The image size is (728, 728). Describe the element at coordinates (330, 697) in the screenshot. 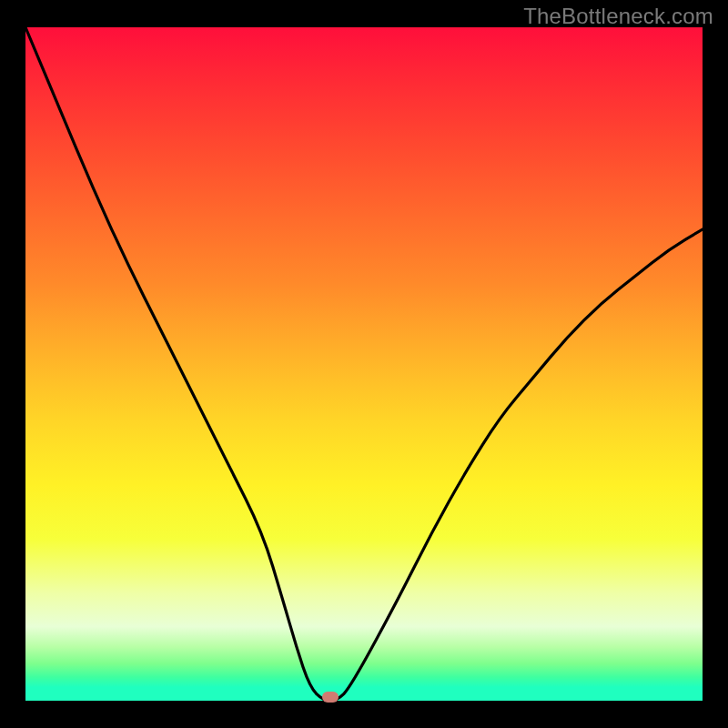

I see `minimum-marker` at that location.